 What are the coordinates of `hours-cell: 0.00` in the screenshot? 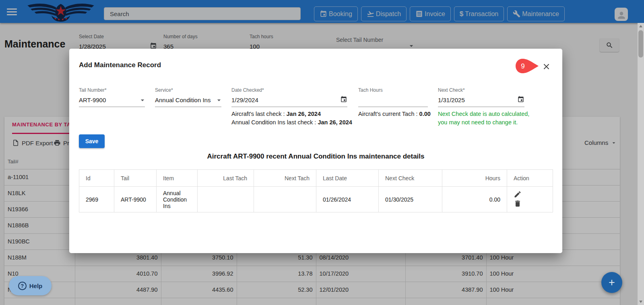 It's located at (475, 200).